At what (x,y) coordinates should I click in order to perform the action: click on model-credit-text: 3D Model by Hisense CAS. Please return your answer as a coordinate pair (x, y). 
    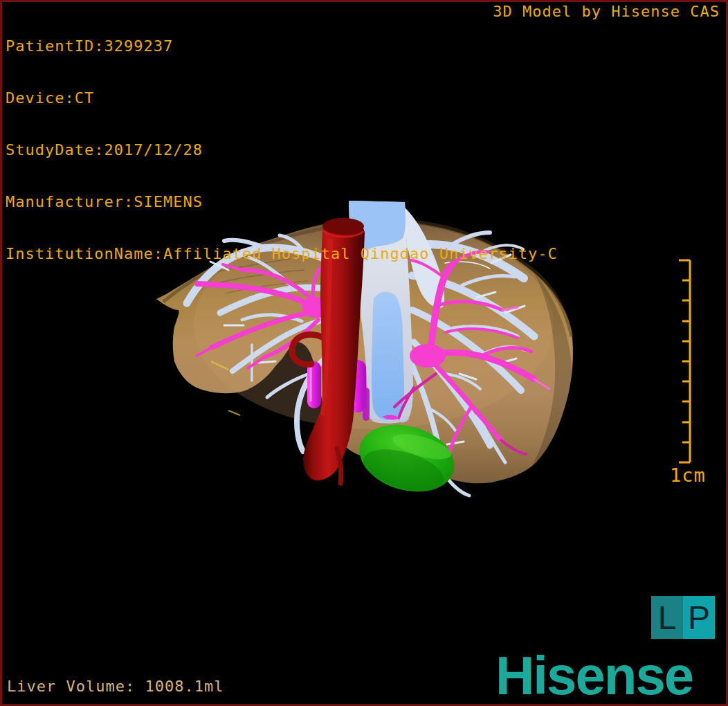
    Looking at the image, I should click on (606, 11).